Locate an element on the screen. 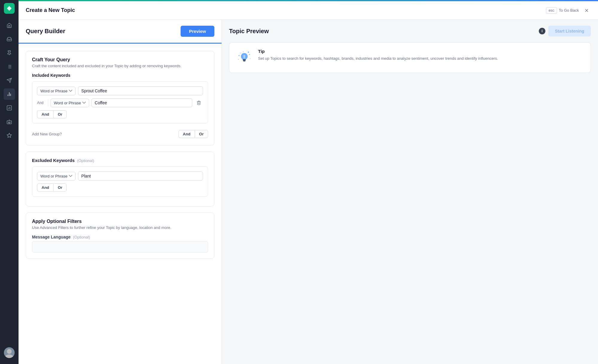 This screenshot has width=598, height=364. filters-section-subtitle: Use Advanced Filters to further refine y… is located at coordinates (120, 228).